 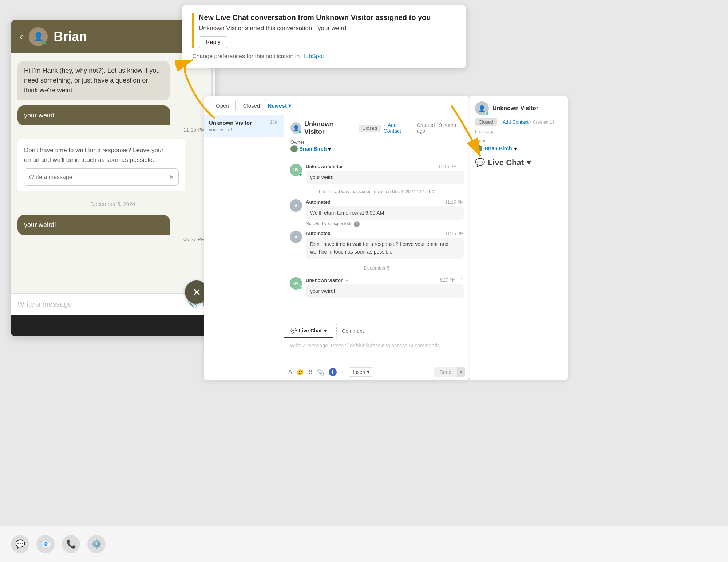 I want to click on conversation-header: 👤 Unknown Visitor Closed + Add Contact C…, so click(x=377, y=137).